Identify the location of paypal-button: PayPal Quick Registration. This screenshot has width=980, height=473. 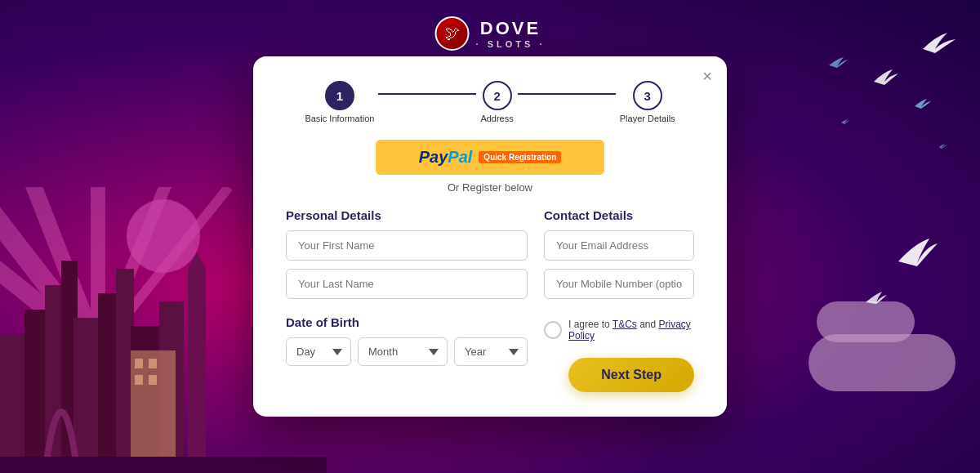
(490, 157).